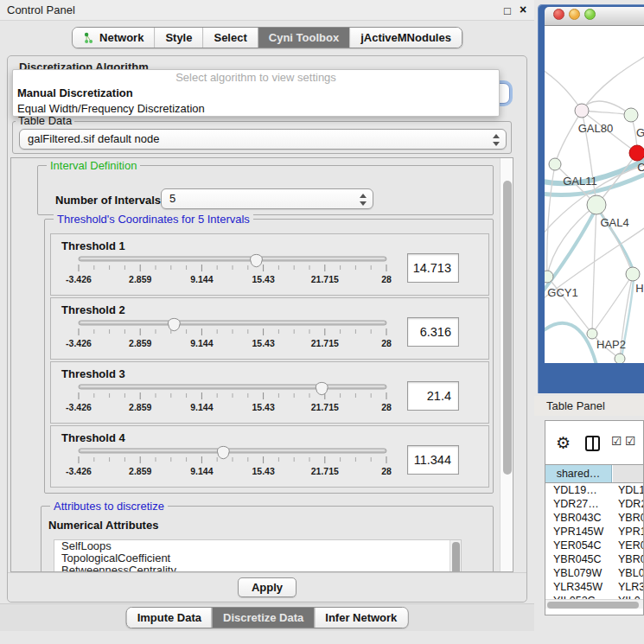  I want to click on table-row: YPR145WYPR1, so click(595, 532).